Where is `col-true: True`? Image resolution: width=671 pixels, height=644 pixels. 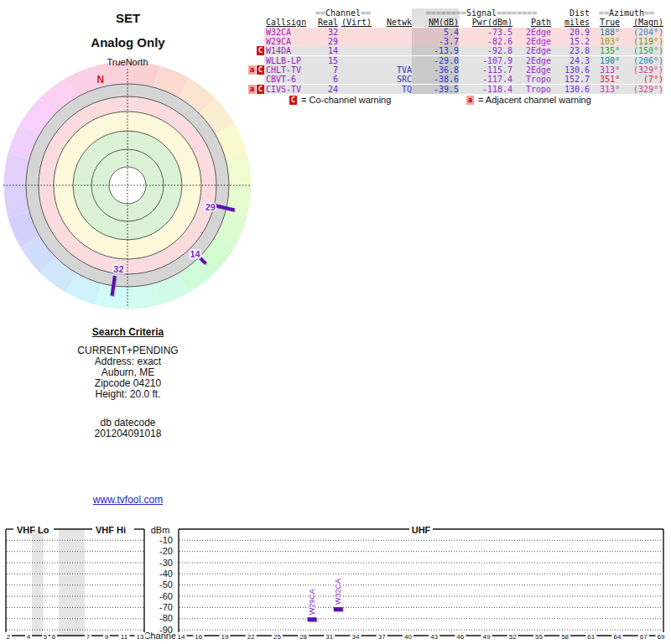 col-true: True is located at coordinates (605, 22).